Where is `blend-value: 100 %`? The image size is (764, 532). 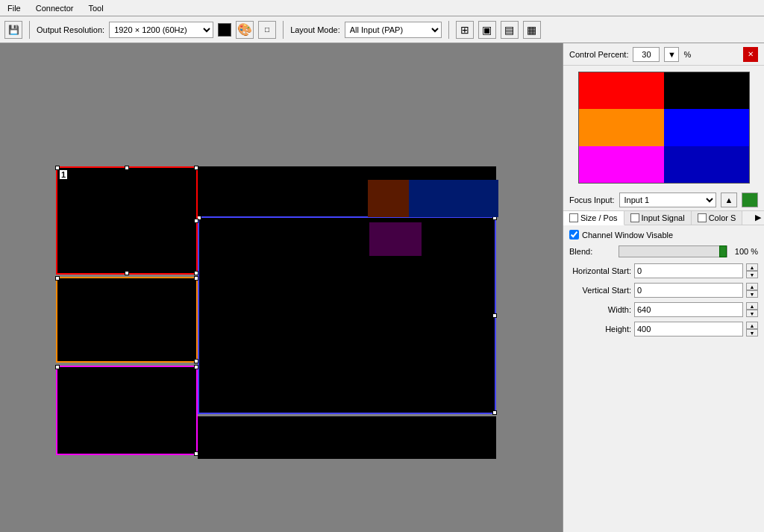
blend-value: 100 % is located at coordinates (745, 251).